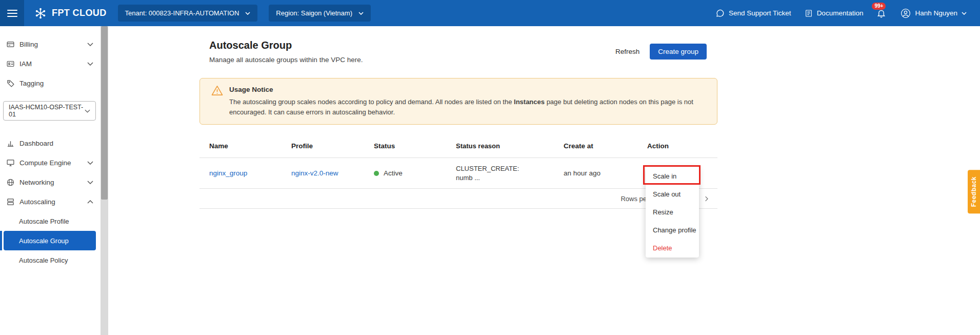  Describe the element at coordinates (315, 173) in the screenshot. I see `profile-link: nginx-v2.0-new` at that location.